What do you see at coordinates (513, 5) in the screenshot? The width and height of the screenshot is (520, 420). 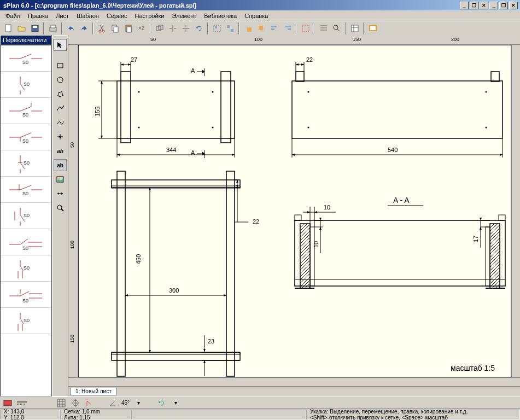 I see `close-button: ✕` at bounding box center [513, 5].